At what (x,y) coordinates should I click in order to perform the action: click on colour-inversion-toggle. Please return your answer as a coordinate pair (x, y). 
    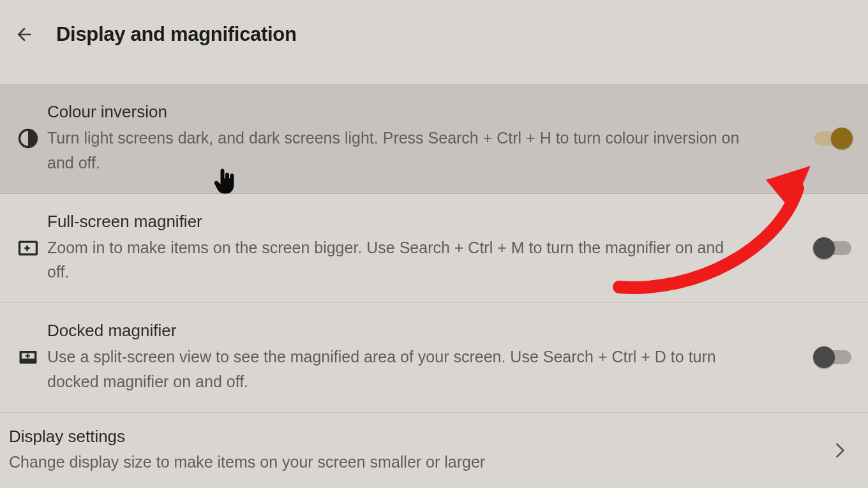
    Looking at the image, I should click on (833, 138).